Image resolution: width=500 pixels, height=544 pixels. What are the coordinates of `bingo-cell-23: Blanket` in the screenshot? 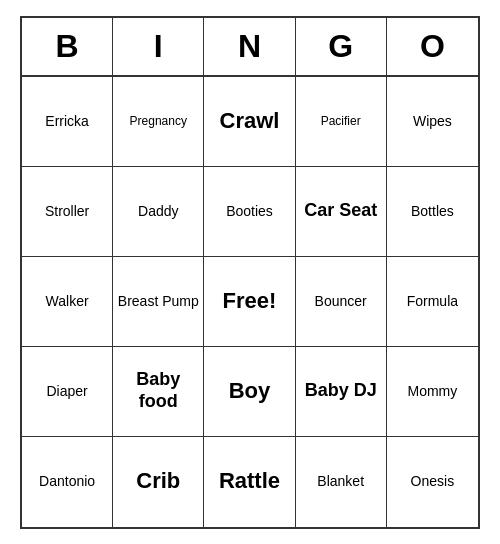 It's located at (342, 482).